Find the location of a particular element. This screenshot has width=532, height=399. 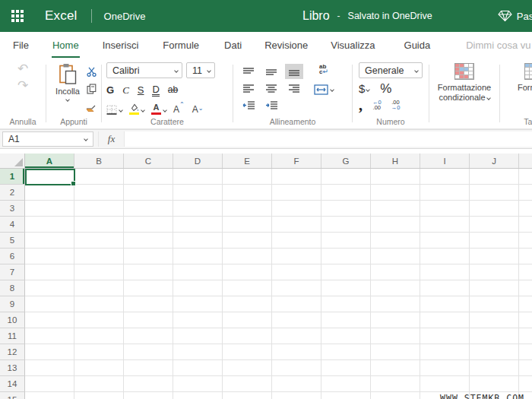

cell-A5 is located at coordinates (50, 240).